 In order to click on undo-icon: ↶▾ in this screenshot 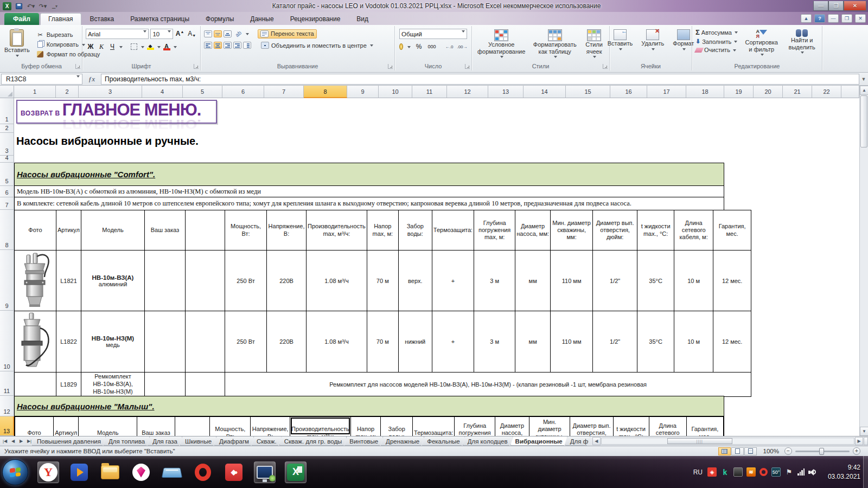, I will do `click(31, 6)`.